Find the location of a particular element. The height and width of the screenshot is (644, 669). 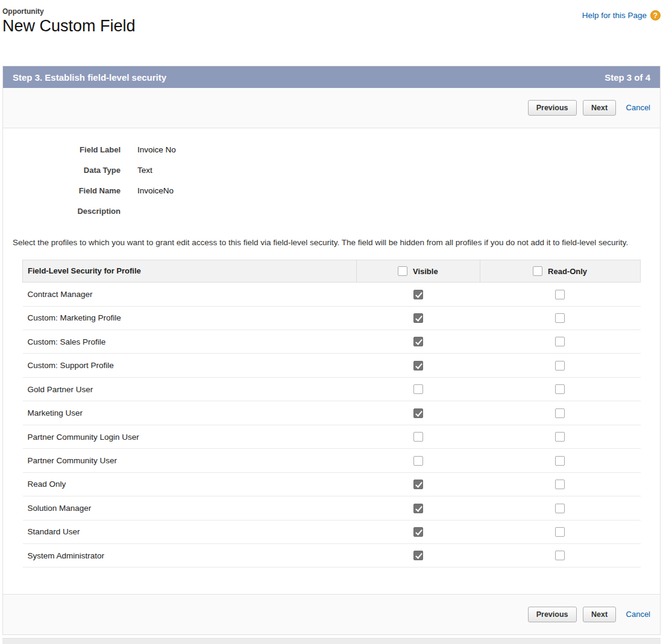

profile-name: Partner Community User is located at coordinates (190, 460).